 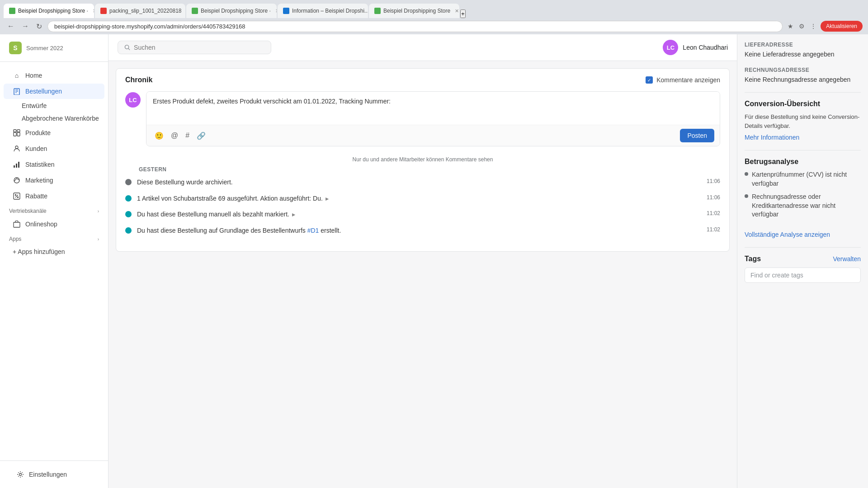 I want to click on timeline-time-1: 11:06, so click(x=713, y=181).